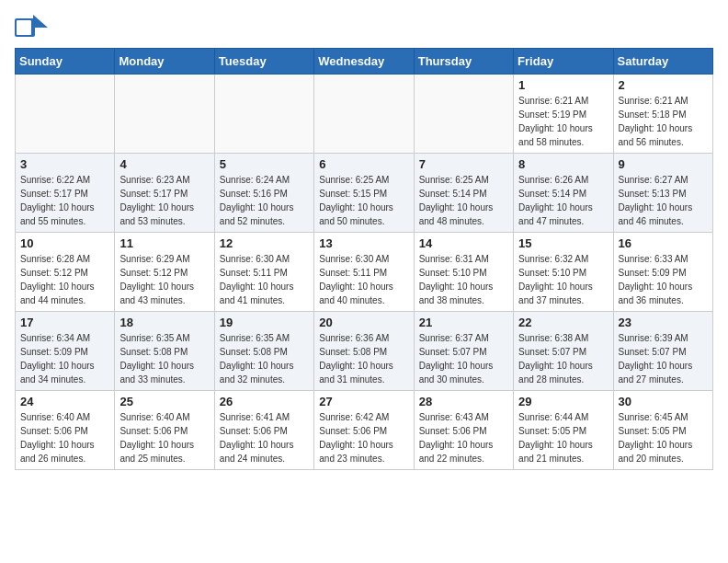 This screenshot has height=563, width=728. Describe the element at coordinates (463, 431) in the screenshot. I see `calendar-cell: 28Sunrise: 6:43 AM Sunset: 5:06 PM Dayli…` at that location.